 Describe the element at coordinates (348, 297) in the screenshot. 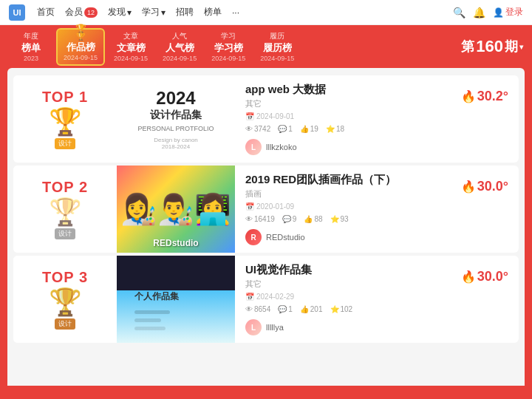

I see `rank-date-3: 📅 2024-02-29` at that location.